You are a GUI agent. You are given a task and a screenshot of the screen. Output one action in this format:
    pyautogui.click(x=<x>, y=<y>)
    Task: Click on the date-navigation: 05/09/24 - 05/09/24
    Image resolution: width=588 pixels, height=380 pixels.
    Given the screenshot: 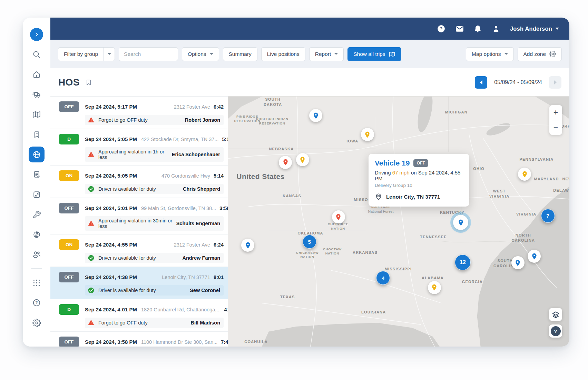 What is the action you would take?
    pyautogui.click(x=518, y=82)
    